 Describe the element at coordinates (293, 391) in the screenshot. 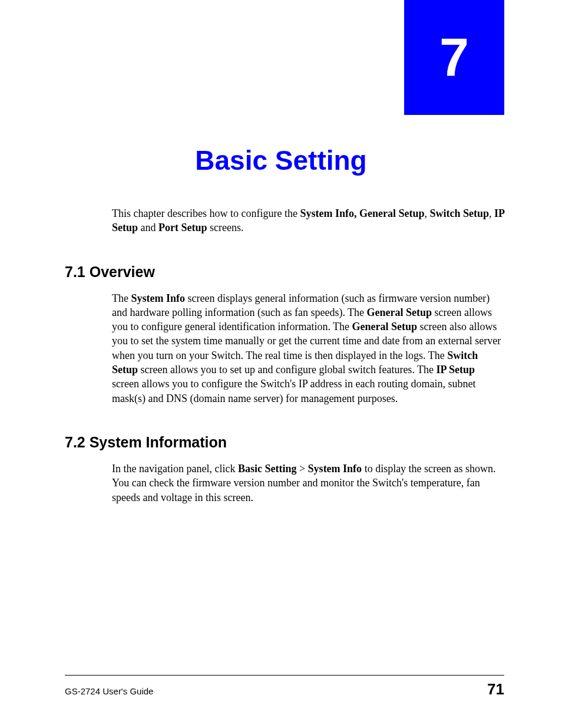

I see `overview-text-k: screen allows you to configure the Switc…` at that location.